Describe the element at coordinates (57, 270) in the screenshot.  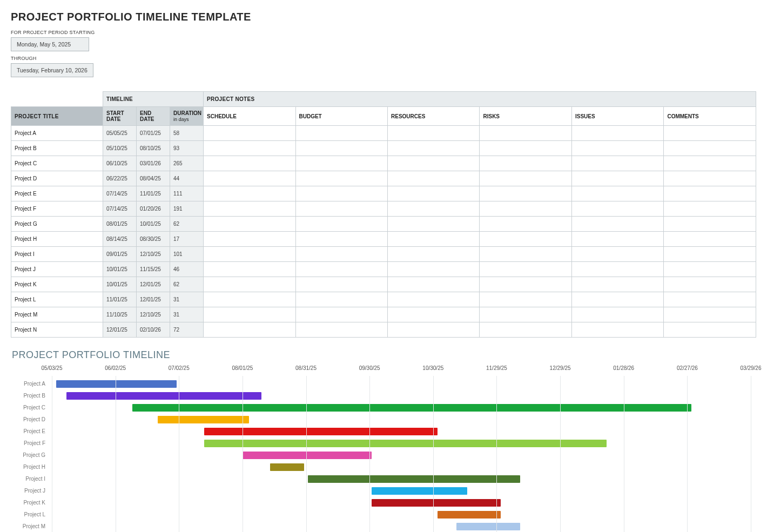
I see `cell-project-title: Project J` at that location.